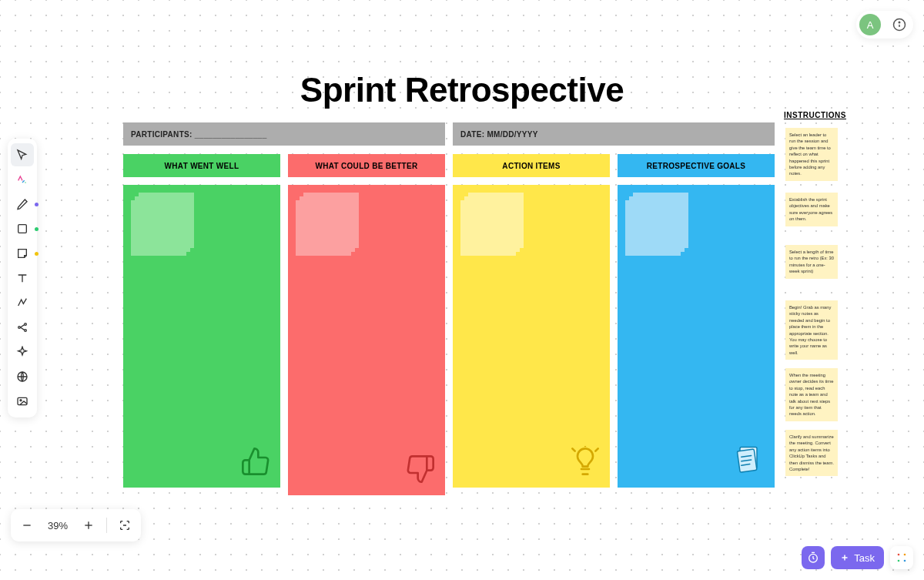  Describe the element at coordinates (202, 166) in the screenshot. I see `column-header-well: WHAT WENT WELL` at that location.